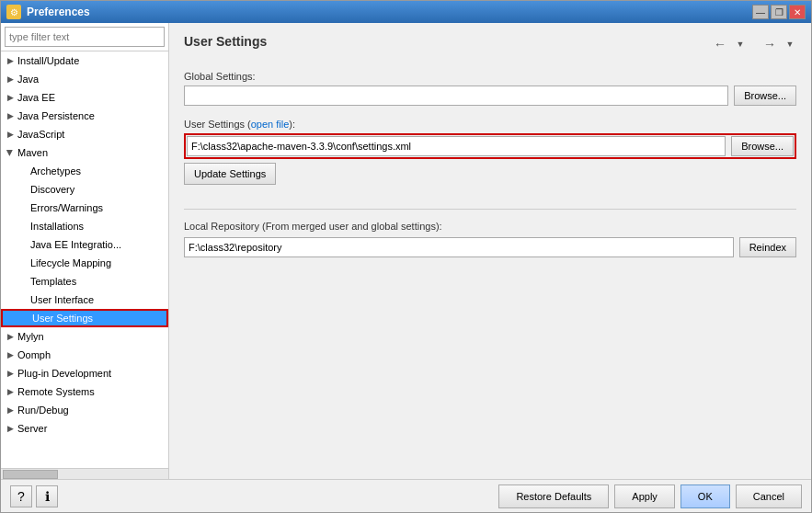 This screenshot has width=812, height=513. I want to click on divider, so click(490, 210).